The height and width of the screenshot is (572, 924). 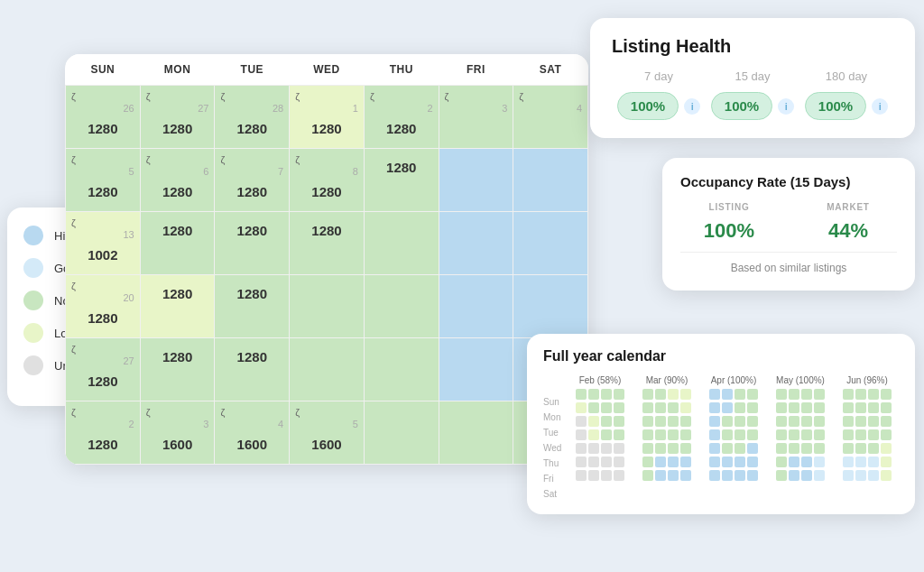 What do you see at coordinates (178, 171) in the screenshot?
I see `day-number: 6` at bounding box center [178, 171].